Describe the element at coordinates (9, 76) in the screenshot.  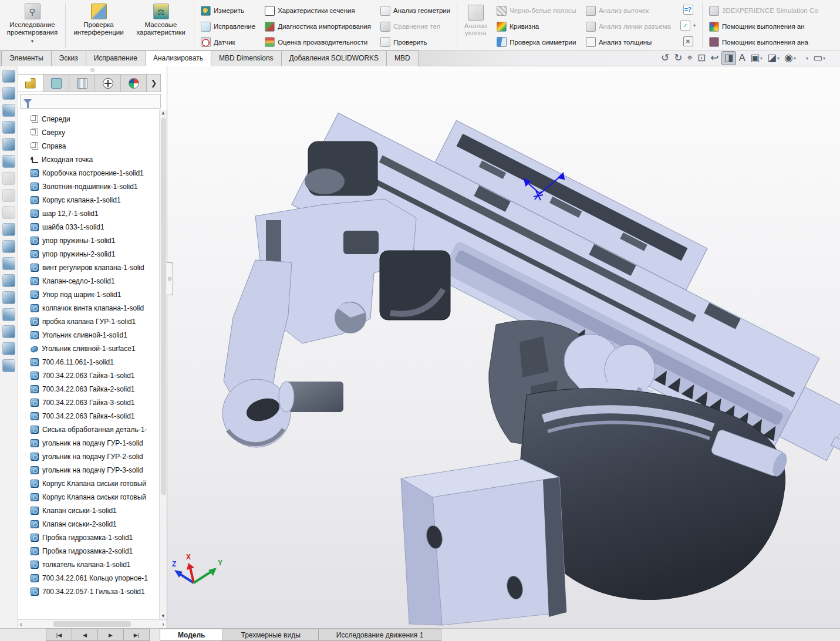
I see `planar-surface-tool` at that location.